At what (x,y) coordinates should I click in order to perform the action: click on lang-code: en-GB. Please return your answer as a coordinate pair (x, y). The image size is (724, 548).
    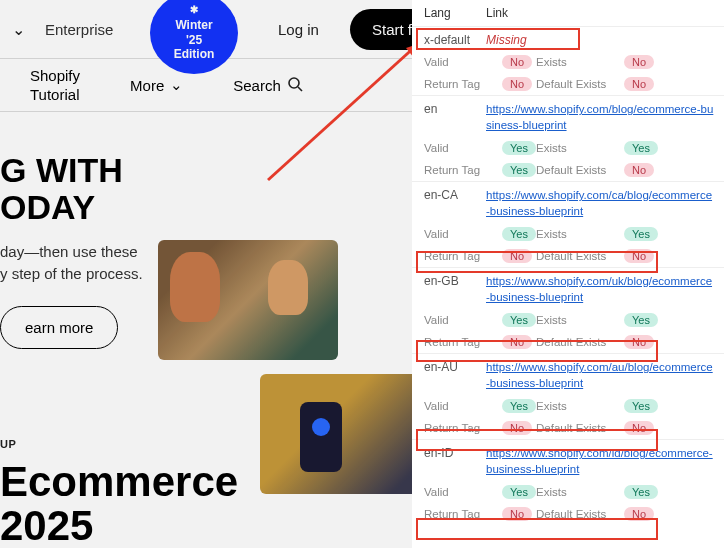
    Looking at the image, I should click on (455, 281).